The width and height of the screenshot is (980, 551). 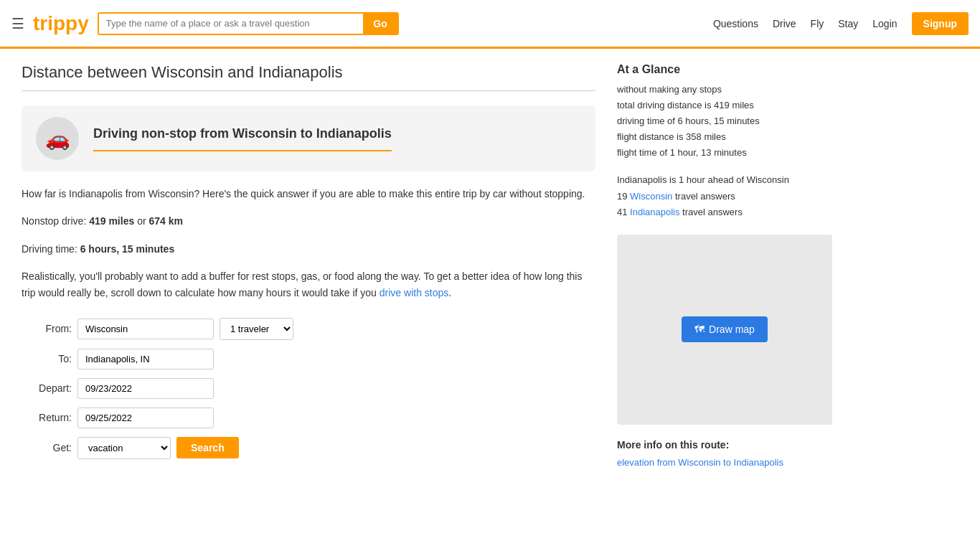 I want to click on traveler-select: 1 traveler 2 travelers 3 travelers 4 tra…, so click(x=257, y=329).